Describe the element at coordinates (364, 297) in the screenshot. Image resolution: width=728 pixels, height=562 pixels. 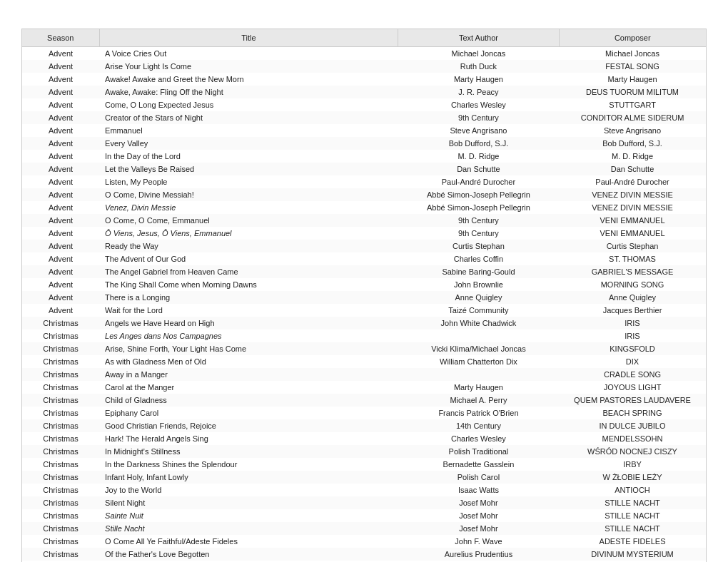
I see `table-row: AdventThere is a LongingAnne QuigleyAnne…` at that location.